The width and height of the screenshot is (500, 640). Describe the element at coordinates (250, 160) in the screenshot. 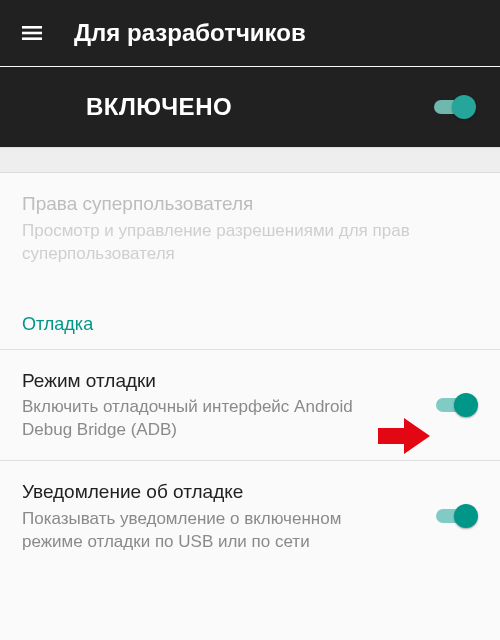

I see `section-gap` at that location.